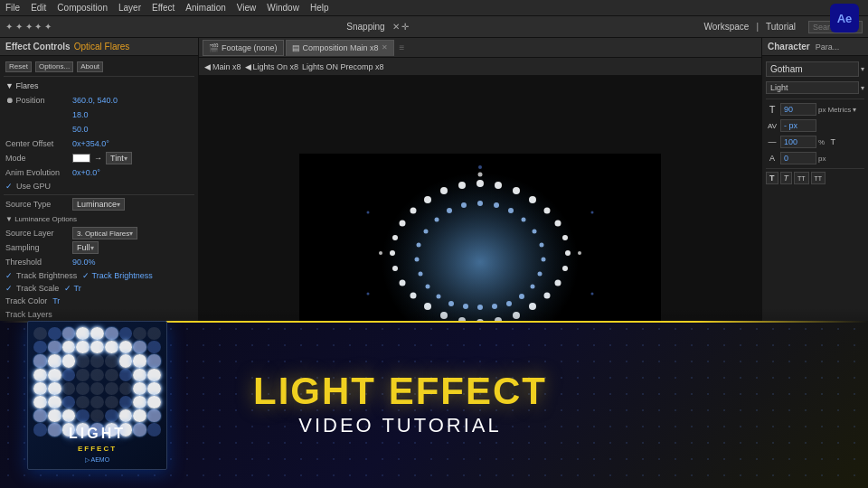 The width and height of the screenshot is (868, 488). Describe the element at coordinates (205, 7) in the screenshot. I see `menu-animation: Animation` at that location.